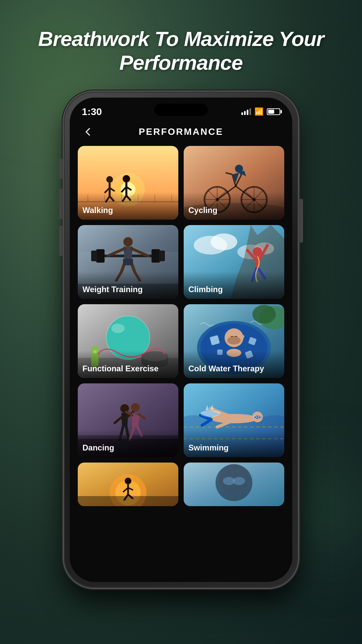  Describe the element at coordinates (261, 112) in the screenshot. I see `status-icons: 📶` at that location.